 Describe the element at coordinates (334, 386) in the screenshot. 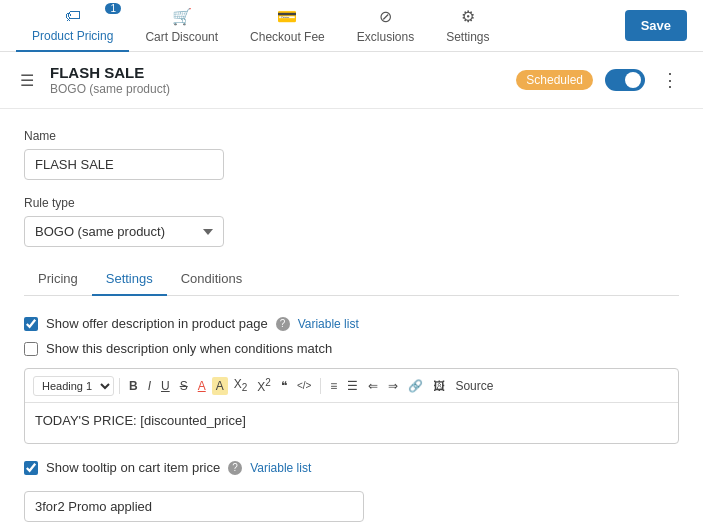

I see `toolbar-list-ul-button: ≡` at that location.